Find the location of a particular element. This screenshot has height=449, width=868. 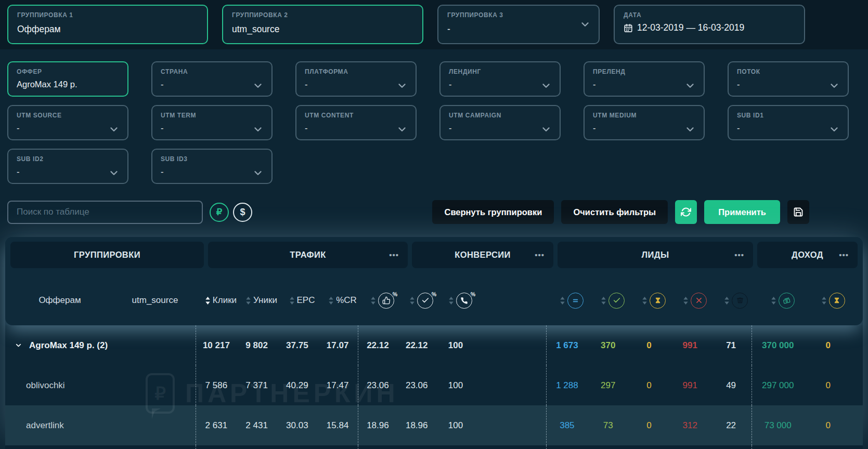

table-row: advertlink 2 631 2 431 30.03 15.84 18.96… is located at coordinates (434, 425).